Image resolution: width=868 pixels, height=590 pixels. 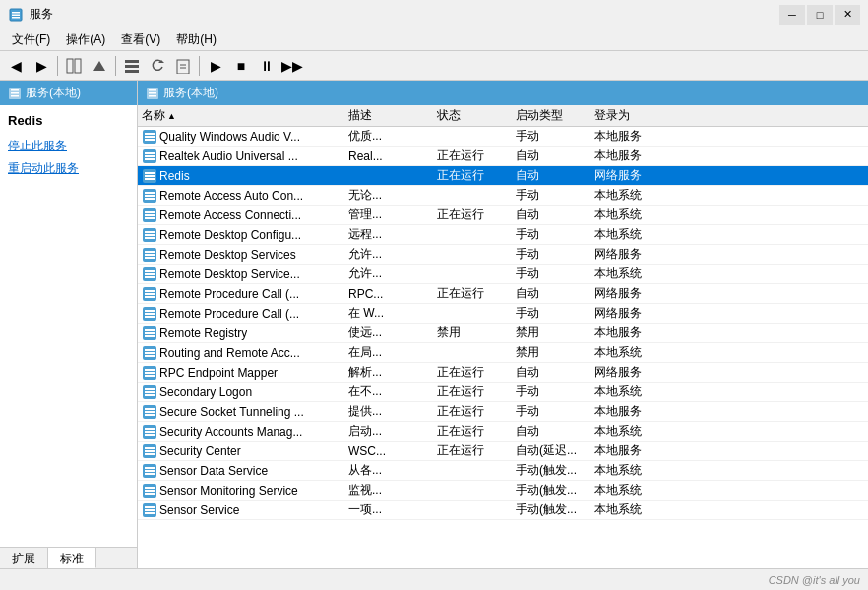 I want to click on restart-service-link: 重启动此服务, so click(x=69, y=169).